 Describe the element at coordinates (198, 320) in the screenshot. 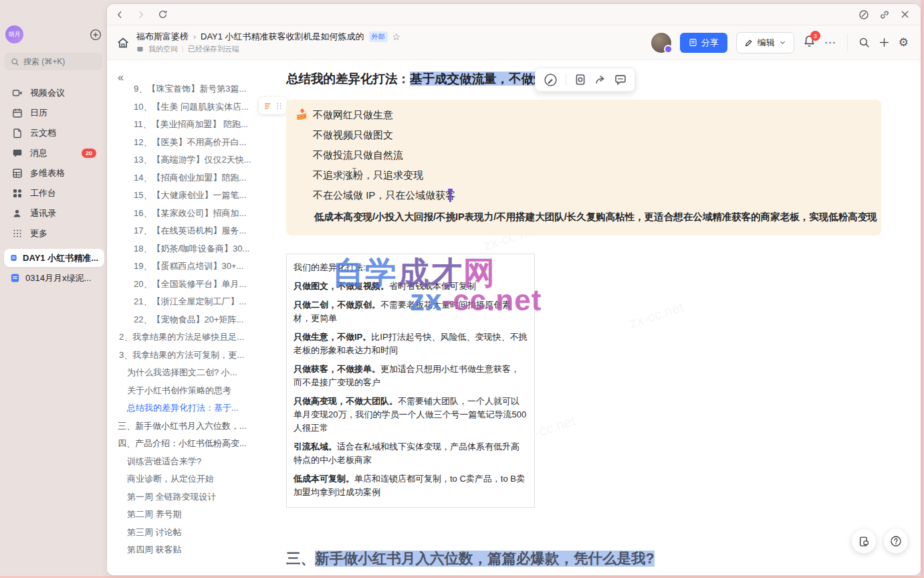

I see `doc-outline: 9、【珠宝首饰】新号第3篇... 10、【生美 问题肌肤实体店... 11、【美…` at that location.